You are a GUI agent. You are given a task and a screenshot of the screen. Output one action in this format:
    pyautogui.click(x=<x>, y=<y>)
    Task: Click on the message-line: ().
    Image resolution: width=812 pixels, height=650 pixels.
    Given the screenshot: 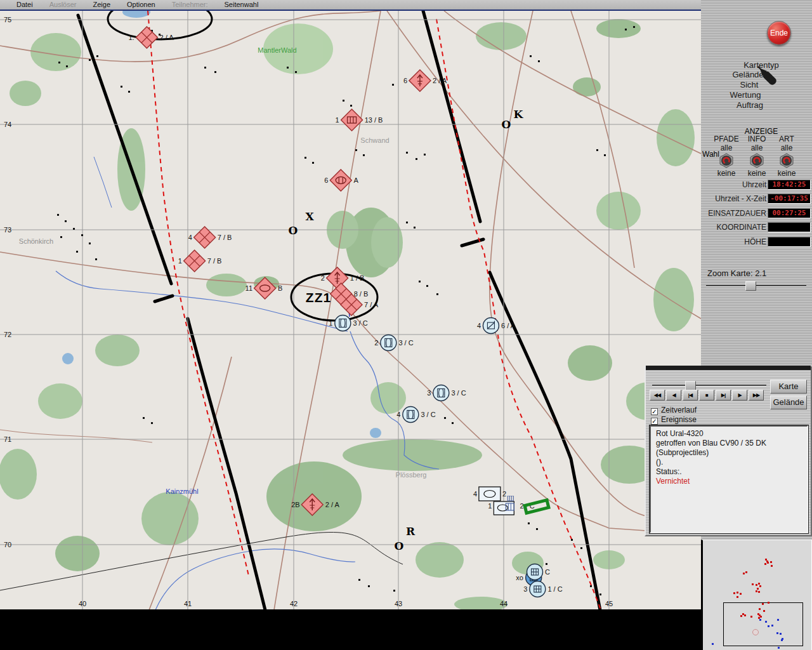 What is the action you would take?
    pyautogui.click(x=729, y=462)
    